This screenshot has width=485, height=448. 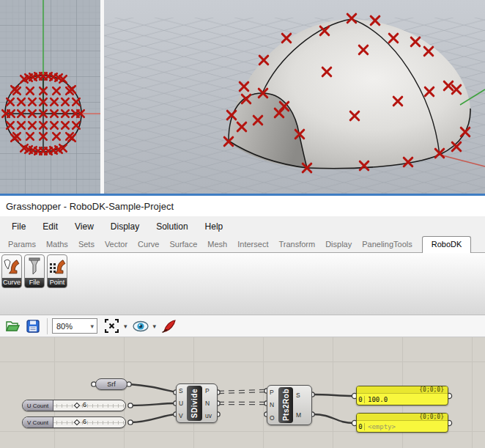 I want to click on canvas-toolbar: 80% ▾ ▾ ▾, so click(x=242, y=326).